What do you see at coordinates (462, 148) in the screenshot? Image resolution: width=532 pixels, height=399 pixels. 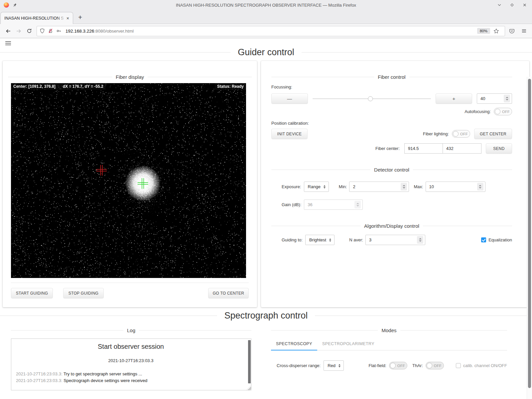 I see `fiber-center-y-input: 432` at bounding box center [462, 148].